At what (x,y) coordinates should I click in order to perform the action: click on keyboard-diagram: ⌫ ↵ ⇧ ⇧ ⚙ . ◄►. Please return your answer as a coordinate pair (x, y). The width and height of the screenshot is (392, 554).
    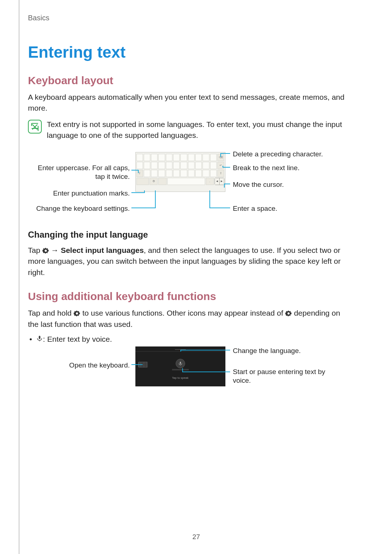
    Looking at the image, I should click on (190, 184).